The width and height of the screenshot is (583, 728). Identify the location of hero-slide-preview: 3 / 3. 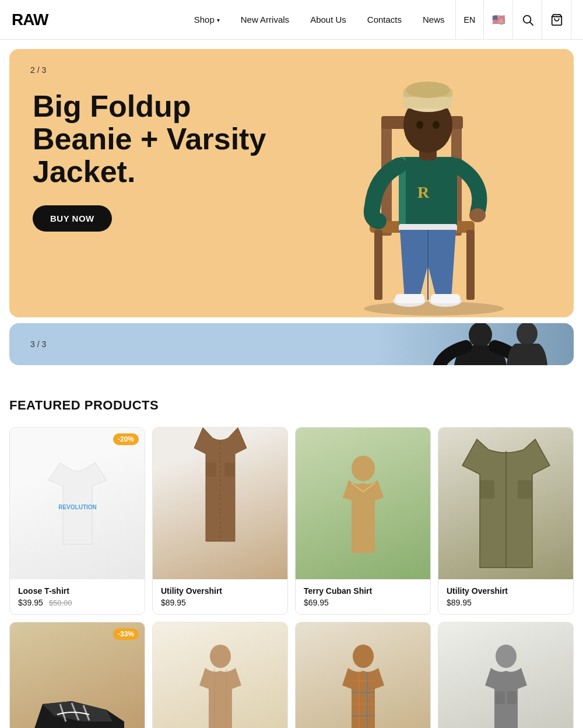
(292, 344).